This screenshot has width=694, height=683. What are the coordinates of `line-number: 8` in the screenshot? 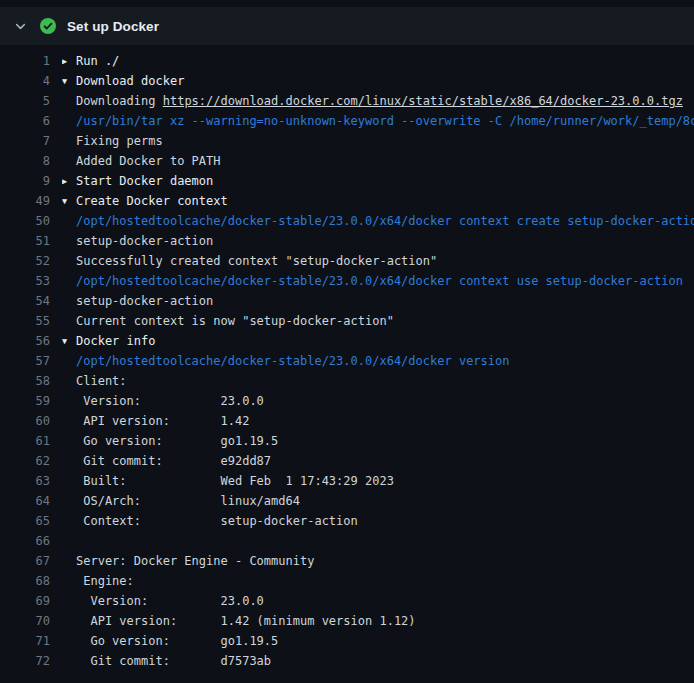 It's located at (25, 161).